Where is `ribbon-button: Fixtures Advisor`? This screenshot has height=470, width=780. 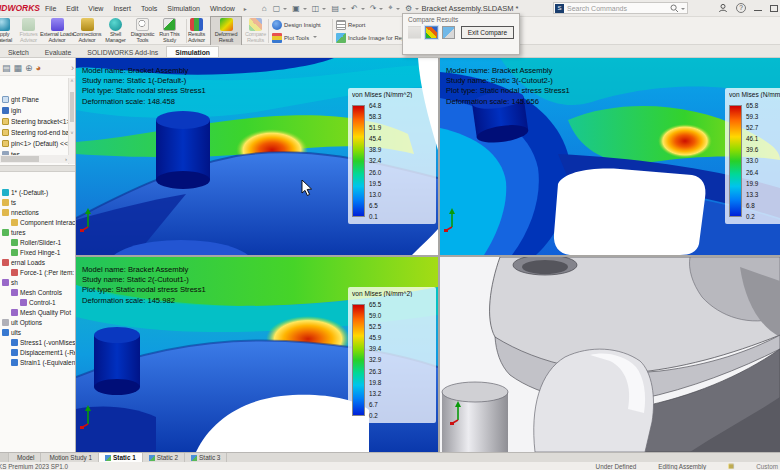 ribbon-button: Fixtures Advisor is located at coordinates (28, 31).